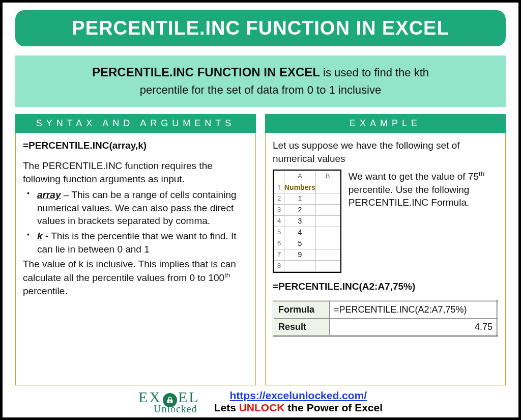 This screenshot has width=521, height=420. What do you see at coordinates (300, 232) in the screenshot?
I see `cell: 4` at bounding box center [300, 232].